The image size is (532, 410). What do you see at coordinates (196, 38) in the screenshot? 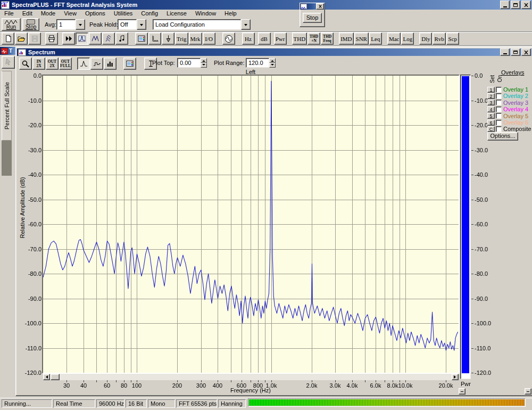
I see `marker-button: Mrk` at bounding box center [196, 38].